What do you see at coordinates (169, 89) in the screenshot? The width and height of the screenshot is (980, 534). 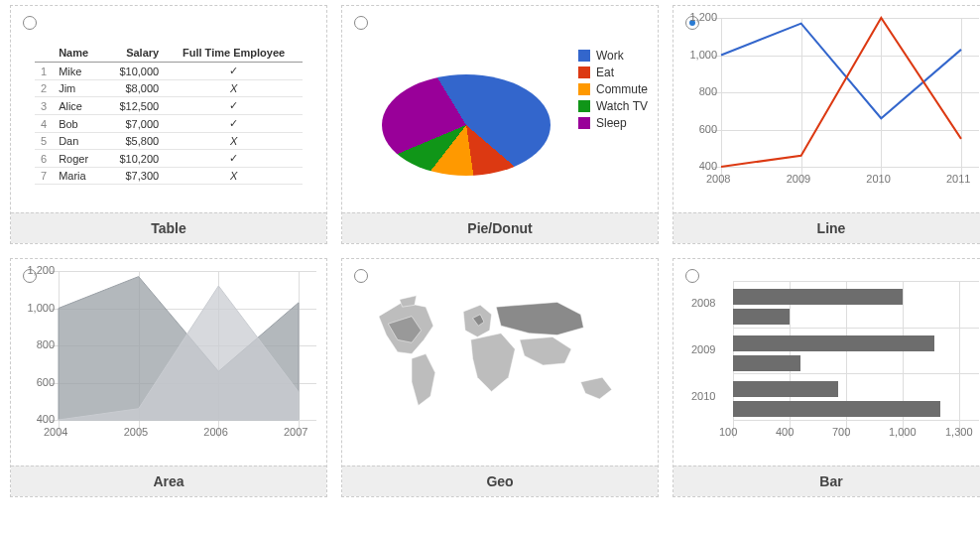 I see `table-row: 2Jim$8,000X` at bounding box center [169, 89].